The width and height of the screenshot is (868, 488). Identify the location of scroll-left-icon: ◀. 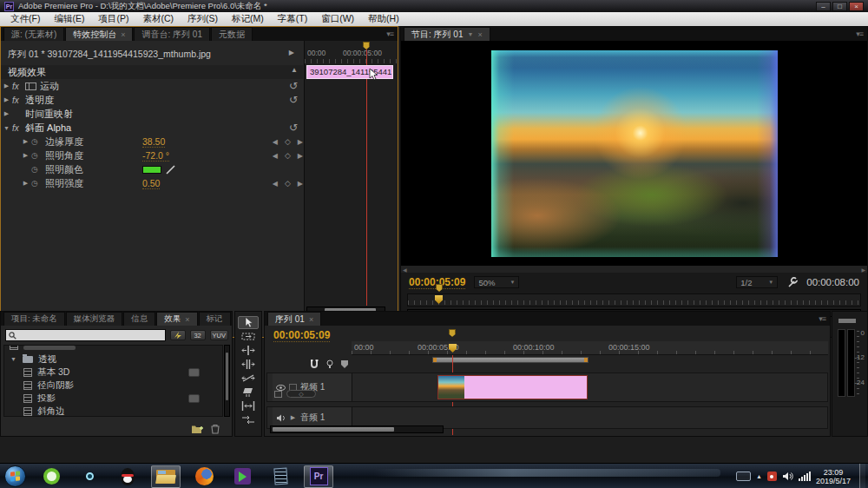
(404, 269).